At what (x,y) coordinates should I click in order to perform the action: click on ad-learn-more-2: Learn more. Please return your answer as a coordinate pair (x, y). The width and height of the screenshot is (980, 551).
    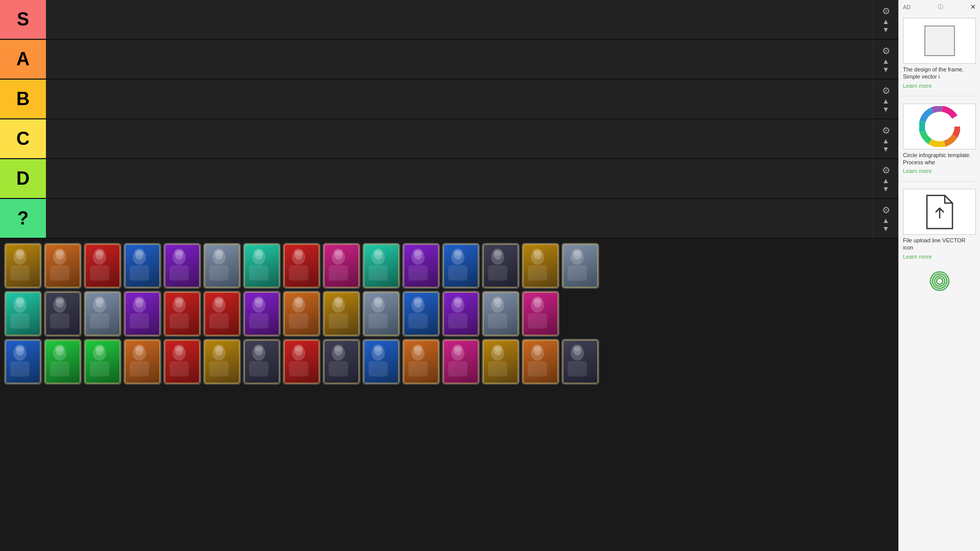
    Looking at the image, I should click on (939, 171).